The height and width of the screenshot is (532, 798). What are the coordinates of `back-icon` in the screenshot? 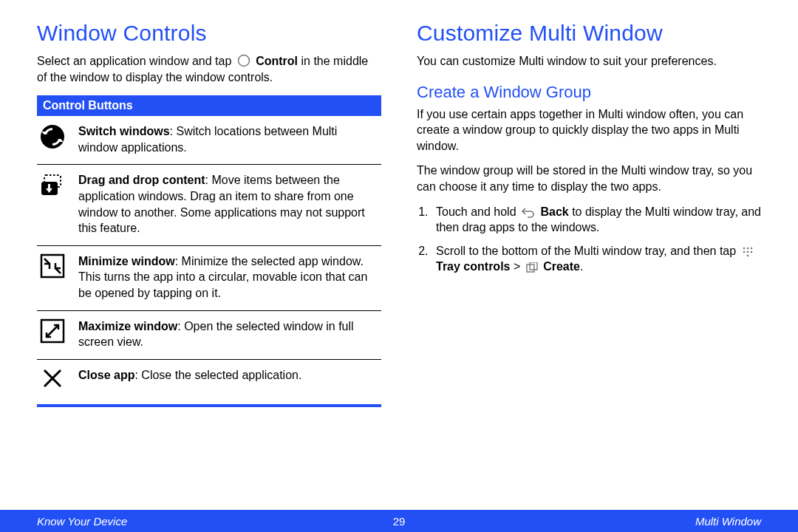 It's located at (528, 213).